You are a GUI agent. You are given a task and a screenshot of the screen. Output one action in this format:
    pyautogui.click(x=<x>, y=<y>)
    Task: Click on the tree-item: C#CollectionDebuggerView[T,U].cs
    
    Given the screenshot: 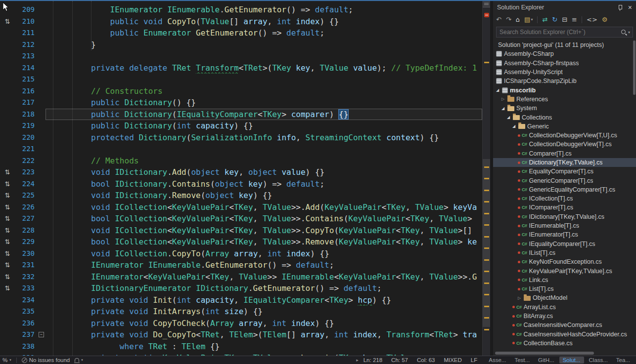 What is the action you would take?
    pyautogui.click(x=565, y=135)
    